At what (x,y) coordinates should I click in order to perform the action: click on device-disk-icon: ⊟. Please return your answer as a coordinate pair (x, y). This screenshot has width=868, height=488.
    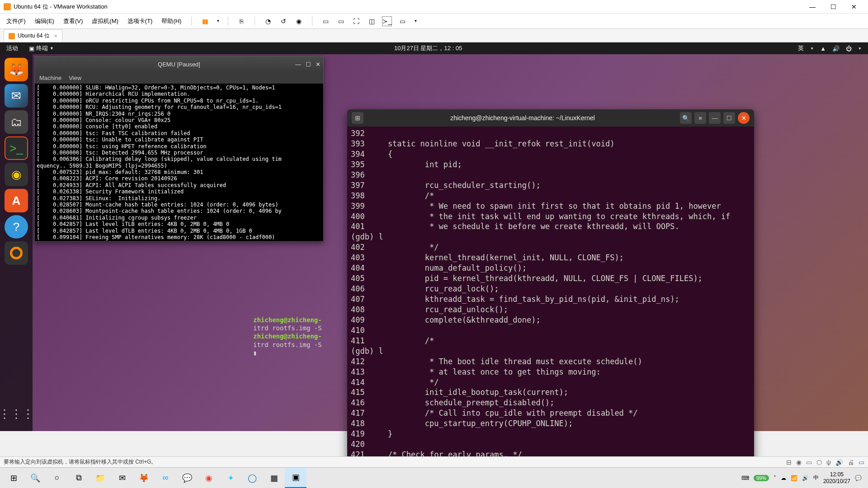
    Looking at the image, I should click on (789, 462).